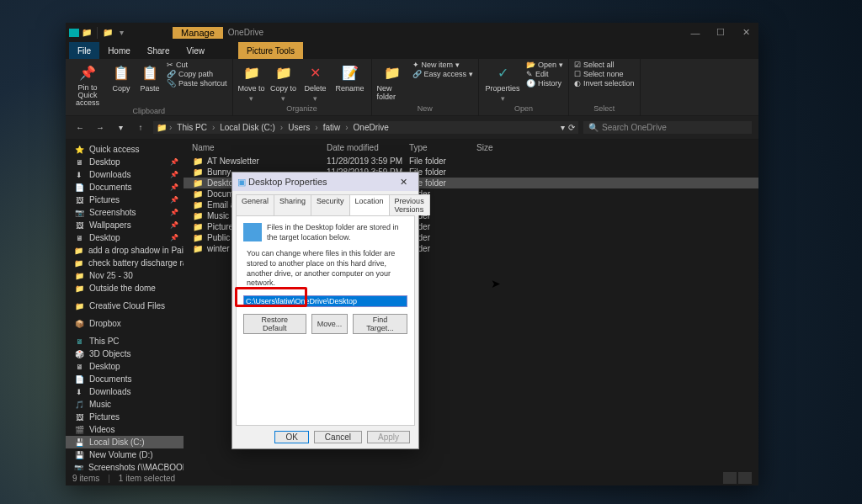  I want to click on sidebar-item: 📁Nov 25 - 30, so click(125, 276).